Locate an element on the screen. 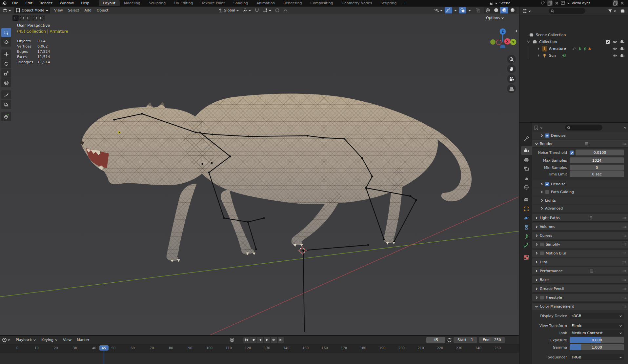  prop-path-guiding-checkbox is located at coordinates (547, 192).